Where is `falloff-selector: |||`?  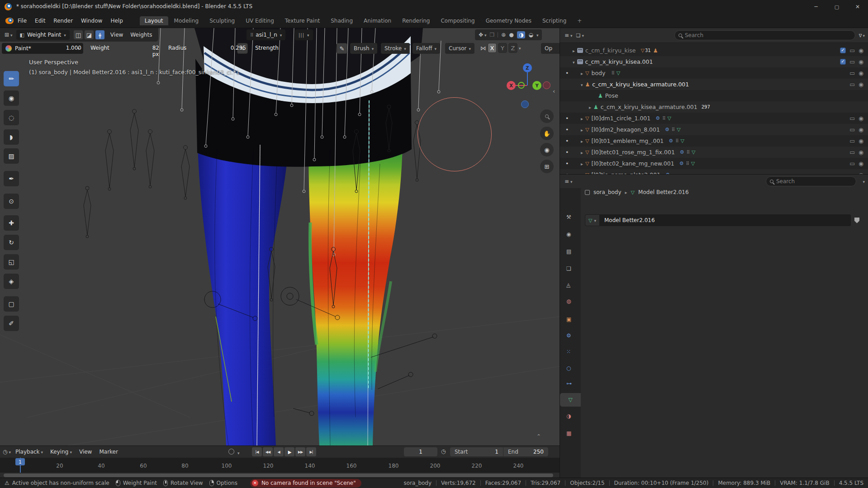 falloff-selector: ||| is located at coordinates (304, 35).